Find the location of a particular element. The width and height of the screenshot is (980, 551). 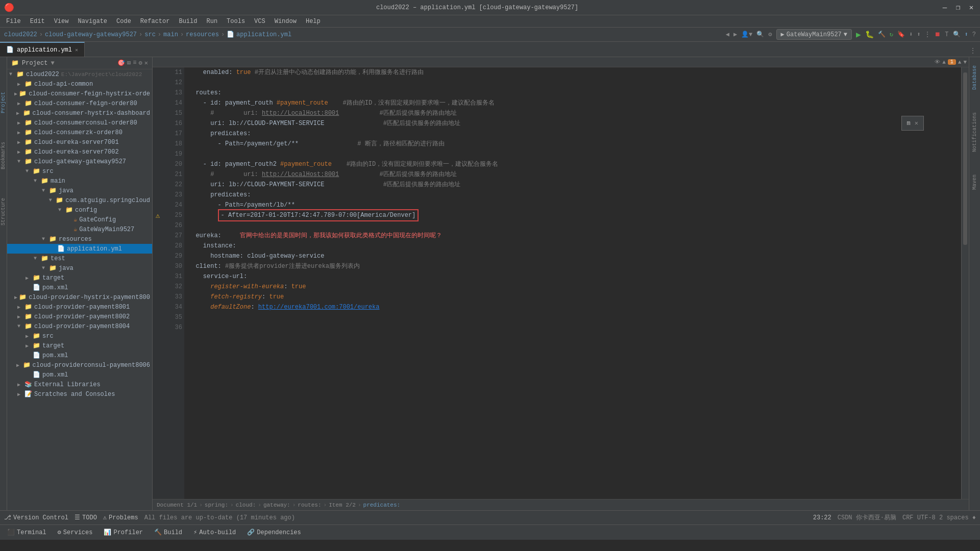

bookmark-btn: 🔖 is located at coordinates (901, 35).